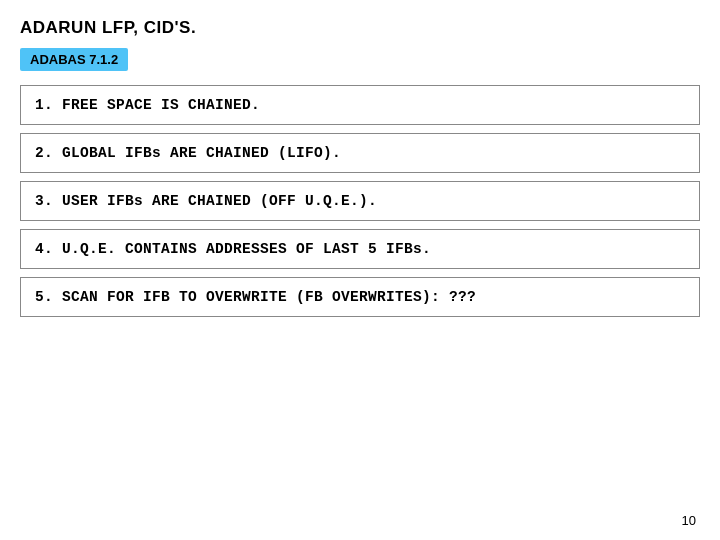 Image resolution: width=720 pixels, height=540 pixels. I want to click on item-text-3: 3. USER IFBs ARE CHAINED (OFF U.Q.E.)., so click(206, 201).